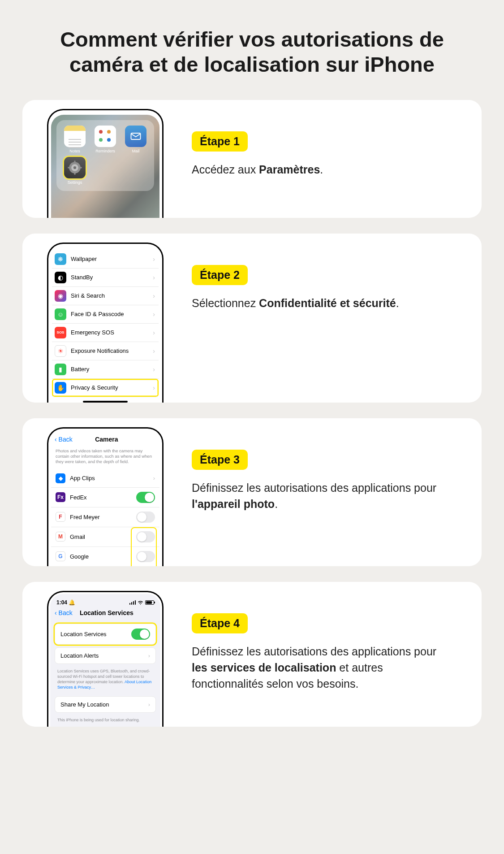  Describe the element at coordinates (94, 387) in the screenshot. I see `row-label: Privacy & Security` at that location.